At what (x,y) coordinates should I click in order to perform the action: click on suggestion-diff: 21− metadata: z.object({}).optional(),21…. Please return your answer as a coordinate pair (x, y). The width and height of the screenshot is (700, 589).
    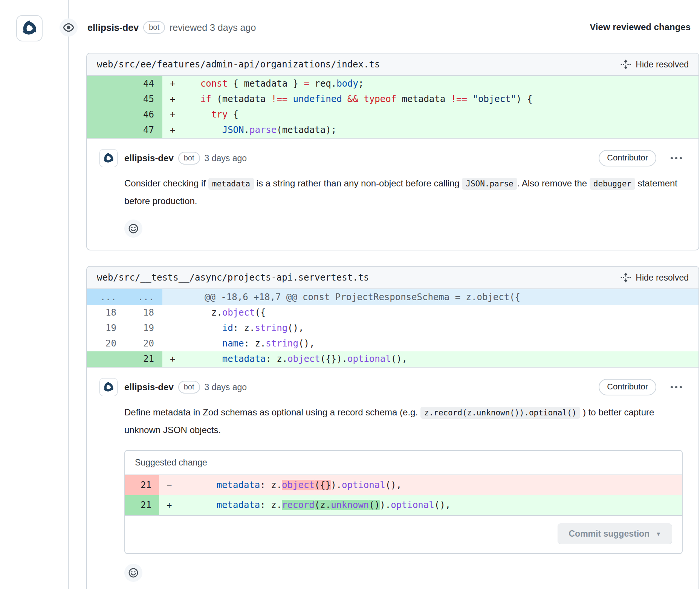
    Looking at the image, I should click on (403, 495).